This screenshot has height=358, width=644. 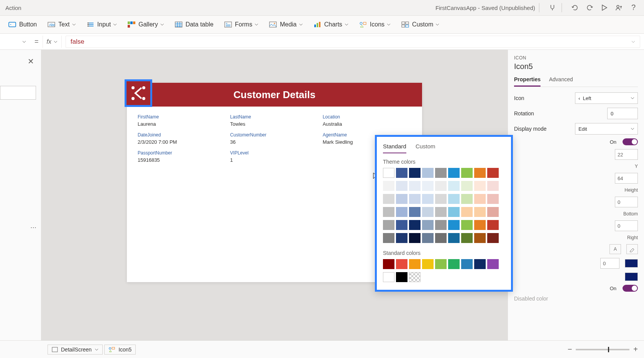 I want to click on tab-properties: Properties, so click(x=527, y=81).